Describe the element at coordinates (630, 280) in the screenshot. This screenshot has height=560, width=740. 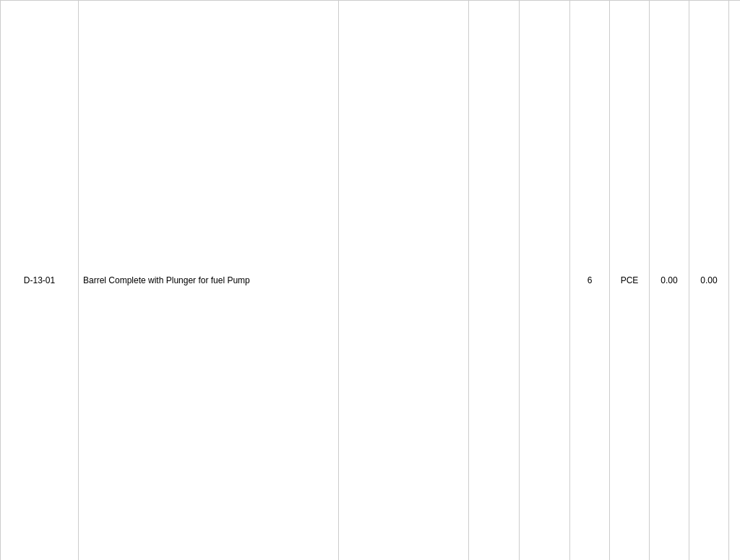
I see `unit: PCE` at that location.